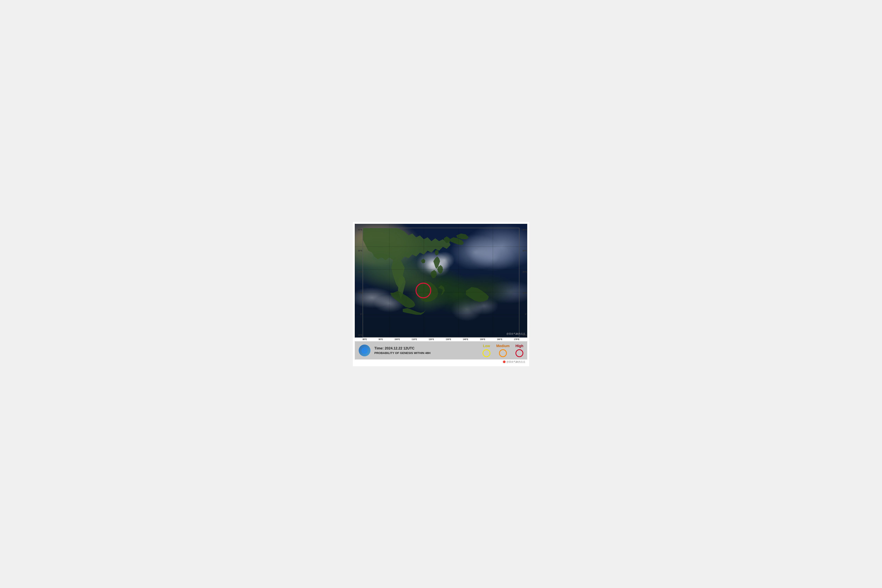 Image resolution: width=882 pixels, height=588 pixels. Describe the element at coordinates (520, 346) in the screenshot. I see `legend-high-label: High` at that location.